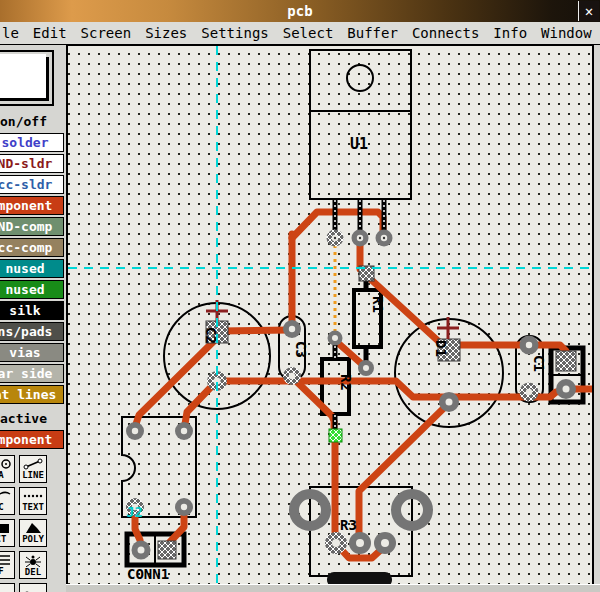 Image resolution: width=600 pixels, height=592 pixels. I want to click on text-icon, so click(33, 496).